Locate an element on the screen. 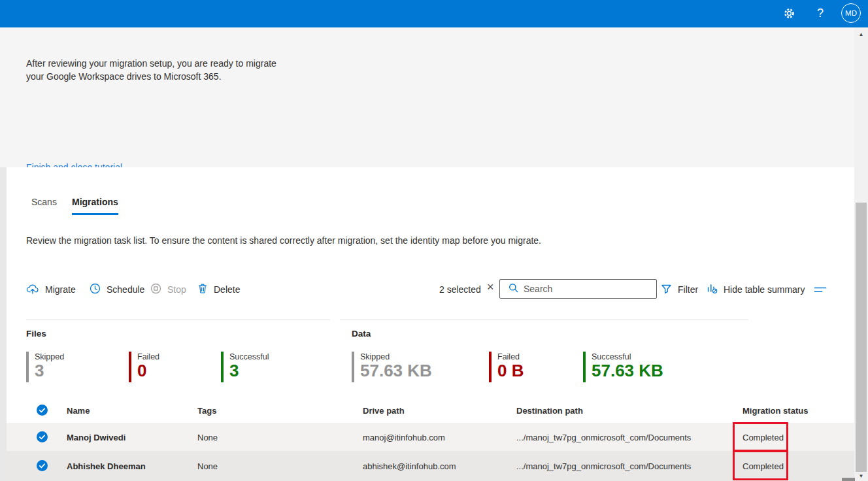  data-failed-stat: Failed 0 B is located at coordinates (506, 367).